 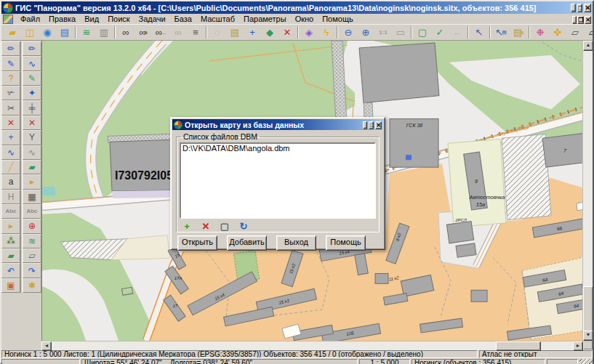 I want to click on zoom-out-icon: ⊖, so click(x=348, y=32).